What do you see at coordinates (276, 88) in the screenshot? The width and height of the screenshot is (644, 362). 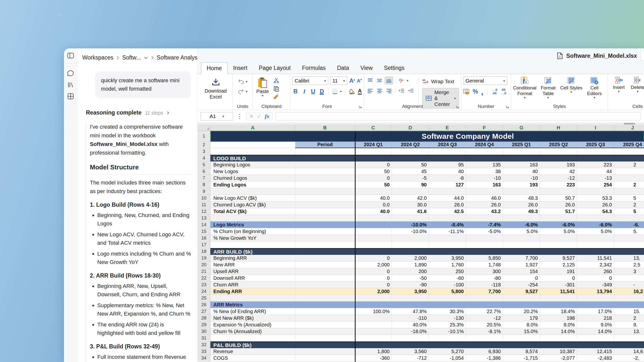 I see `copy-icon` at bounding box center [276, 88].